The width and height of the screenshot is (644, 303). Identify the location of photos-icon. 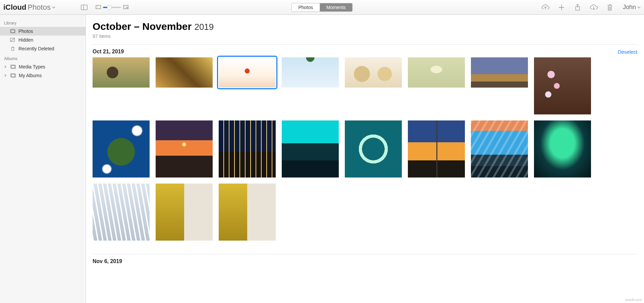
(13, 31).